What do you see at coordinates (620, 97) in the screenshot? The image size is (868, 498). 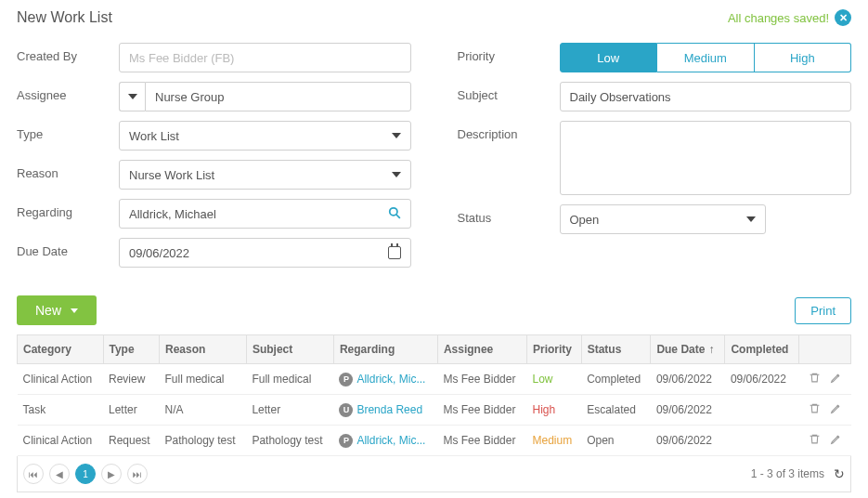 I see `subject-value: Daily Observations` at bounding box center [620, 97].